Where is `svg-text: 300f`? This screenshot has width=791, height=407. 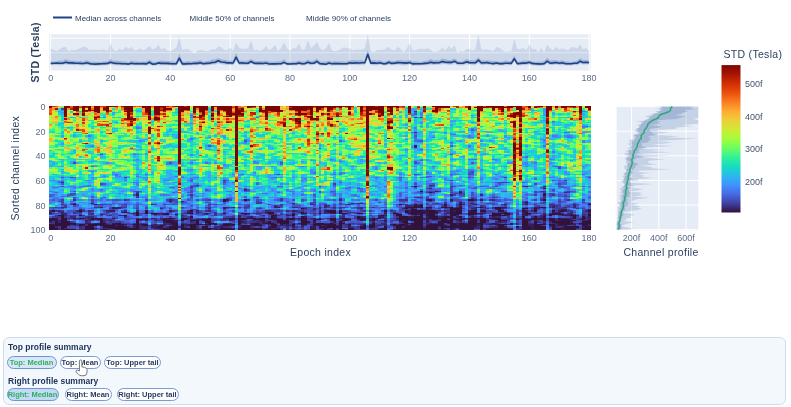 svg-text: 300f is located at coordinates (754, 149).